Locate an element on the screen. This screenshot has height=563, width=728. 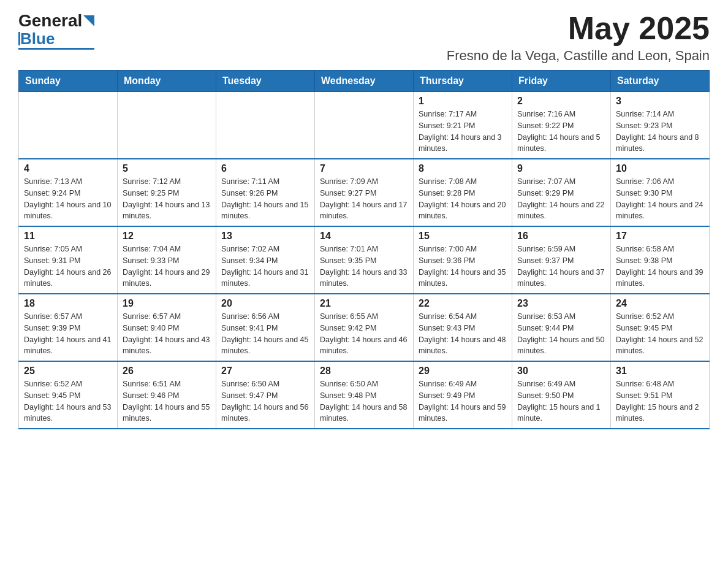
day-number: 20 is located at coordinates (265, 304).